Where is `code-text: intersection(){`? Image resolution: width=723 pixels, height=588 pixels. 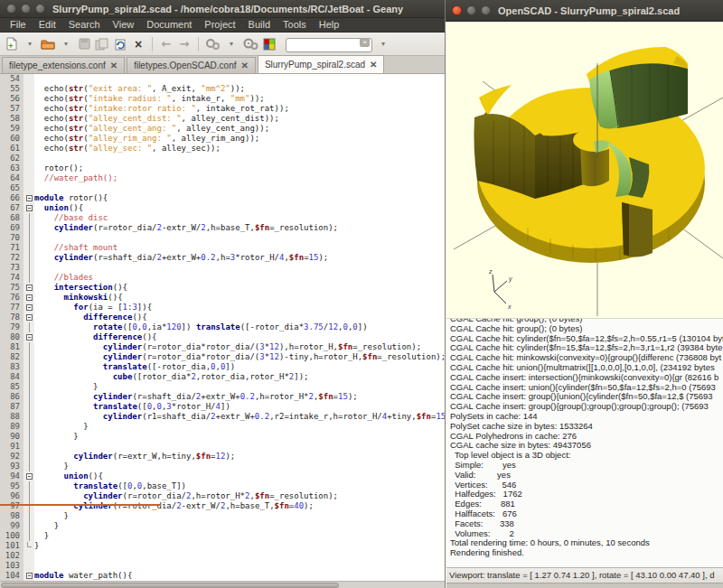
code-text: intersection(){ is located at coordinates (239, 287).